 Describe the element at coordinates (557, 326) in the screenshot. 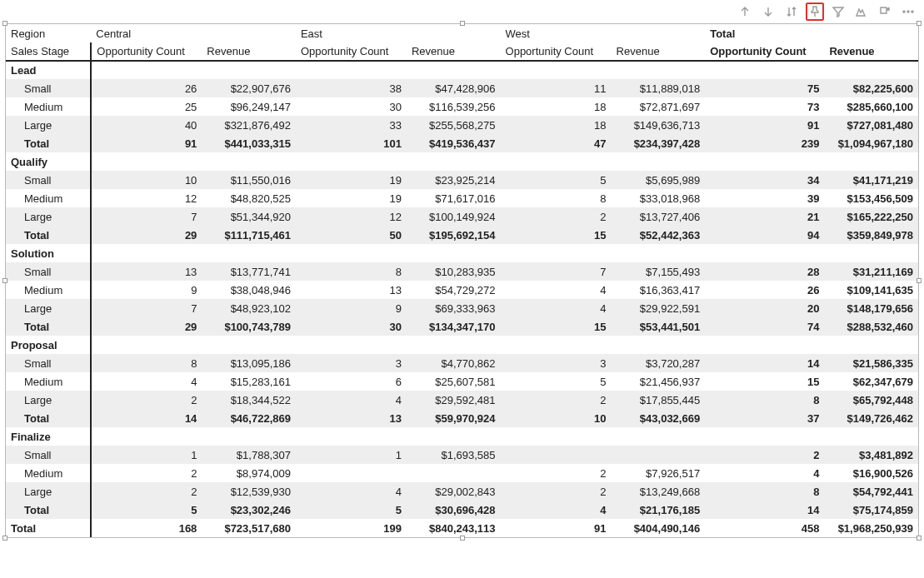

I see `subtotal-cell: 15` at that location.